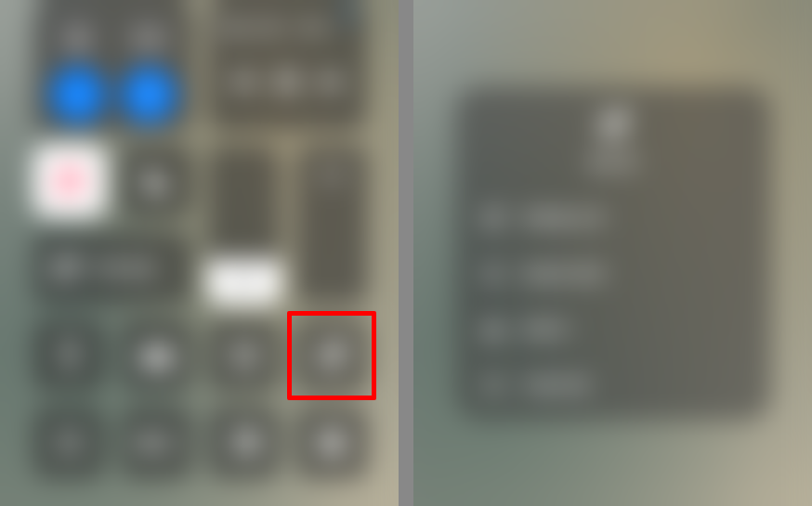 This screenshot has width=812, height=506. What do you see at coordinates (564, 218) in the screenshot?
I see `menu-item-label: 新建备忘录` at bounding box center [564, 218].